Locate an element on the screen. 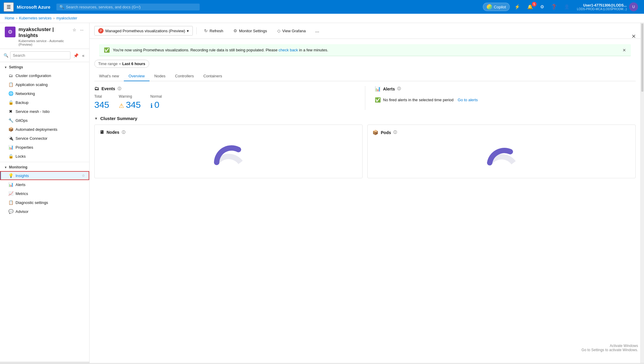  right-scrollbar is located at coordinates (642, 193).